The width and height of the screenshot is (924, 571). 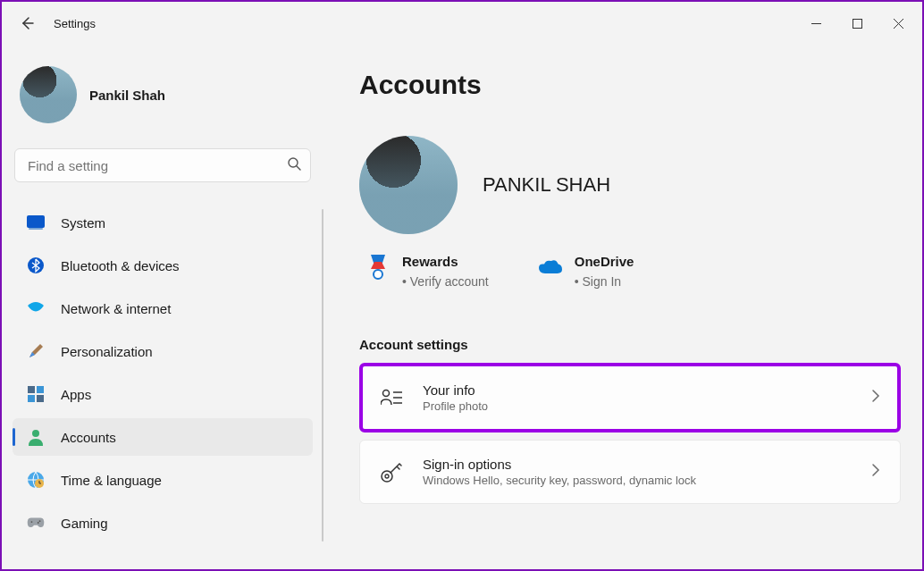 I want to click on back-button, so click(x=27, y=23).